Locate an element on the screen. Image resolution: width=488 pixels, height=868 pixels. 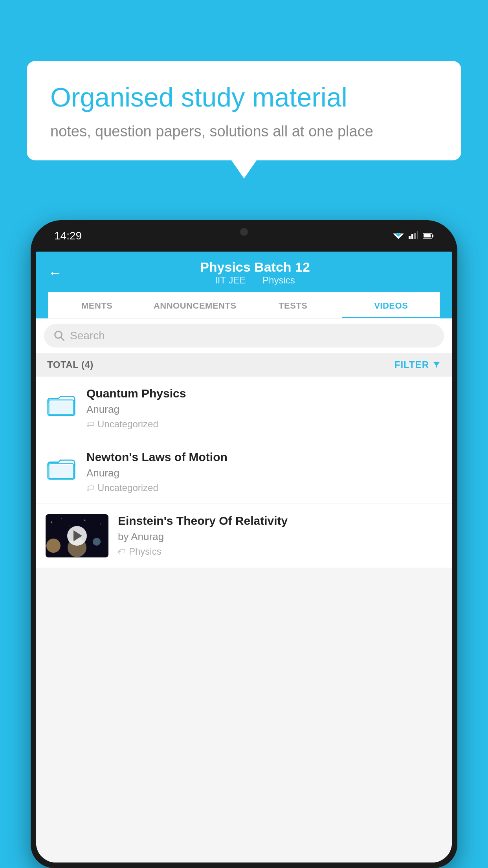
wifi-icon is located at coordinates (398, 236).